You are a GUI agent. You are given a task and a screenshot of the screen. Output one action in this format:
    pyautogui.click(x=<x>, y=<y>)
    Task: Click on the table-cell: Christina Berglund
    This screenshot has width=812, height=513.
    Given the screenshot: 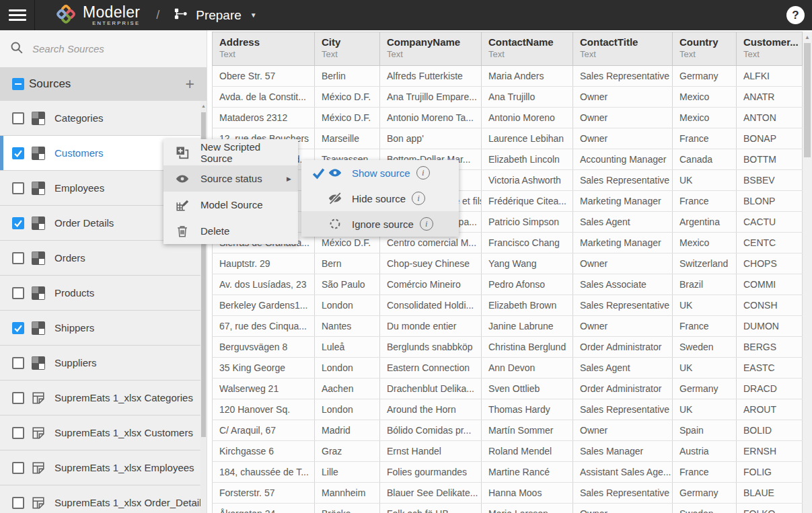 What is the action you would take?
    pyautogui.click(x=527, y=347)
    